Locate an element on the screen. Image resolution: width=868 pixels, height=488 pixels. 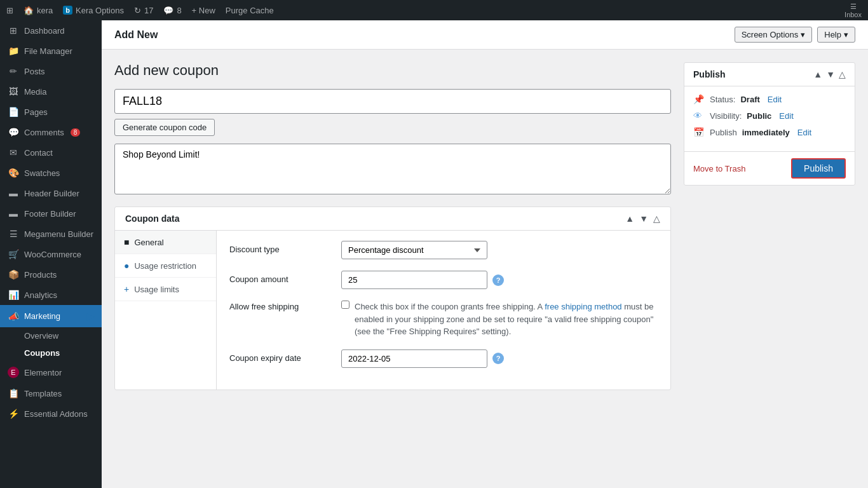
sidebar-item-label: Marketing is located at coordinates (42, 316).